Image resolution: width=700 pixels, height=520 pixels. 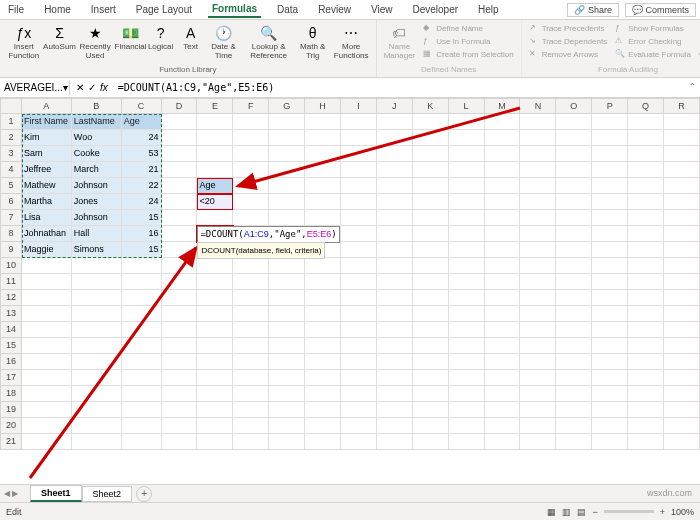 I want to click on row-header: 15, so click(x=11, y=346).